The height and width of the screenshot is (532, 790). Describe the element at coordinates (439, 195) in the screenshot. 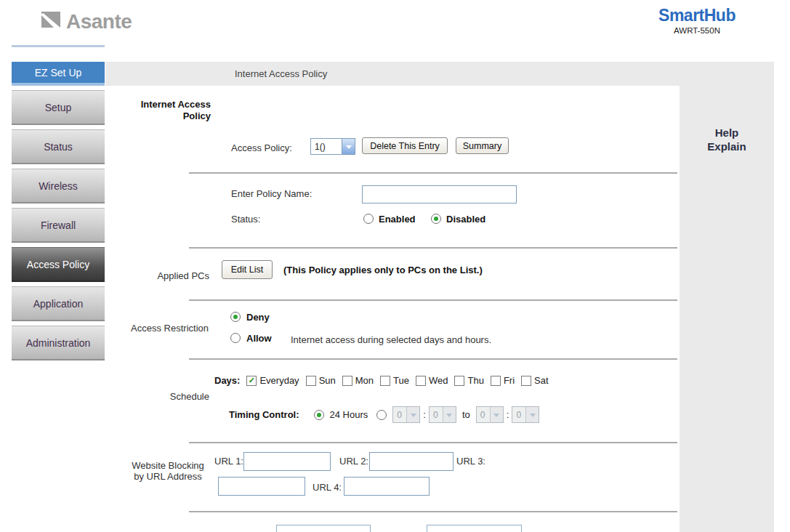

I see `policy-name-input` at that location.